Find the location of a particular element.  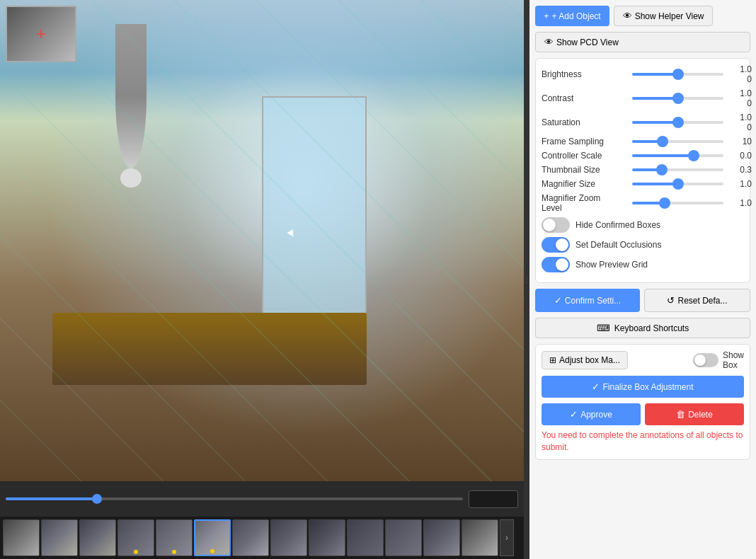

hide-confirmed-toggle is located at coordinates (556, 225).